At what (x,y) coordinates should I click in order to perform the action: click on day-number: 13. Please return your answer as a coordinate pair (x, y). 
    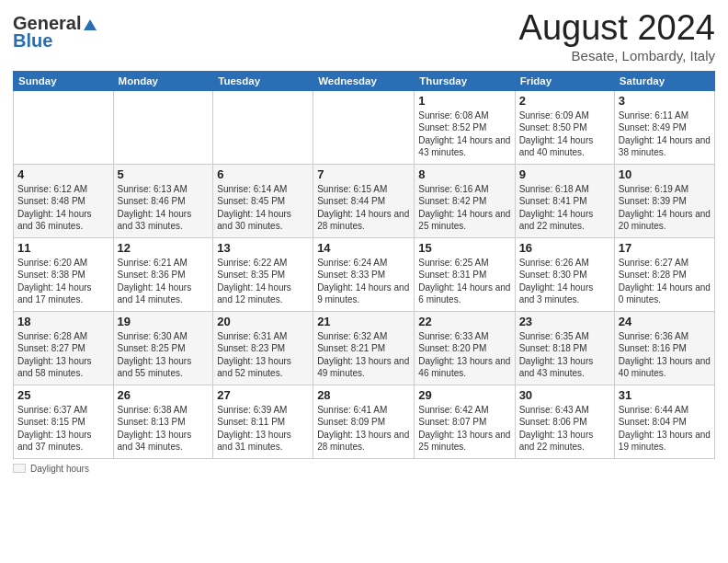
    Looking at the image, I should click on (263, 248).